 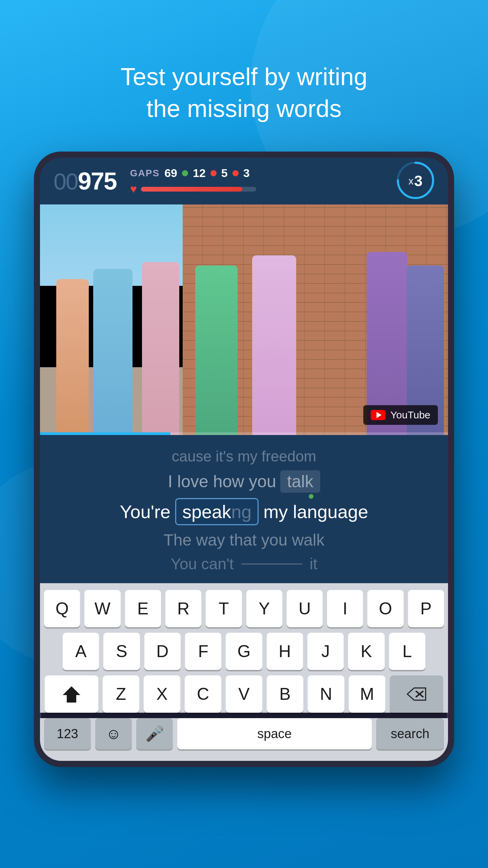 I want to click on keyboard: Q W E R T Y U I O P A S D F G H J K L, so click(x=244, y=648).